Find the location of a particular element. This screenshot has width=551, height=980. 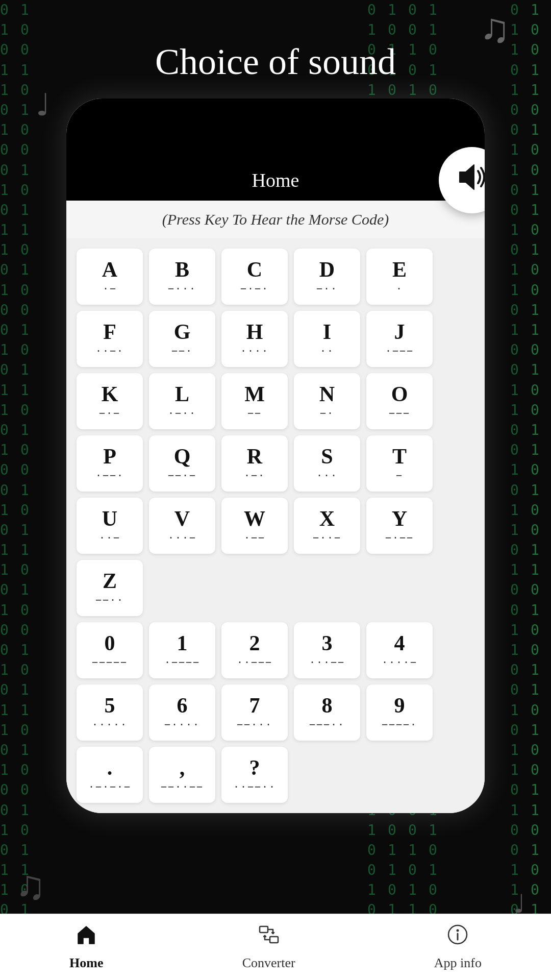

morse-key: Y−·−− is located at coordinates (399, 526).